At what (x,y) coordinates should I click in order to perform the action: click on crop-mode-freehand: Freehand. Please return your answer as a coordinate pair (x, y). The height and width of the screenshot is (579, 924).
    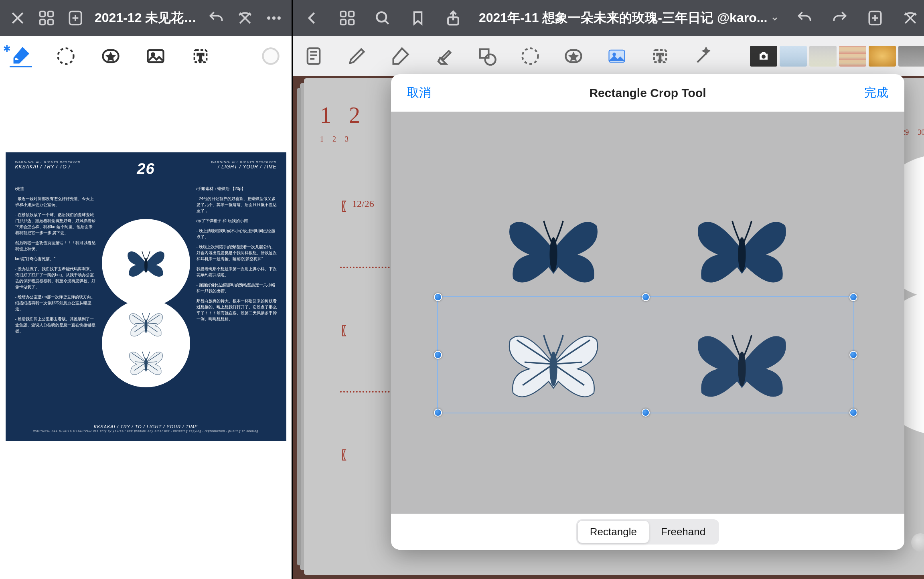
    Looking at the image, I should click on (683, 532).